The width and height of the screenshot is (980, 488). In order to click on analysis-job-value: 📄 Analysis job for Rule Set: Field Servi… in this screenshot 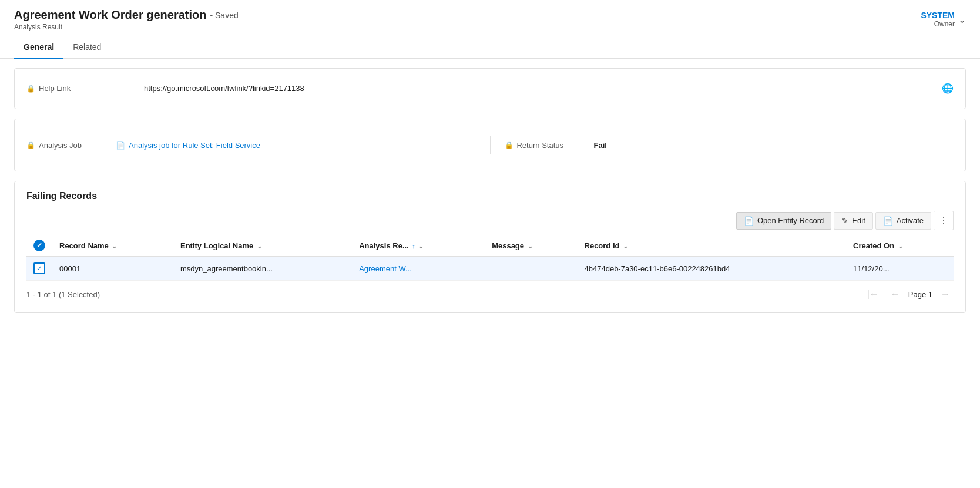, I will do `click(188, 146)`.